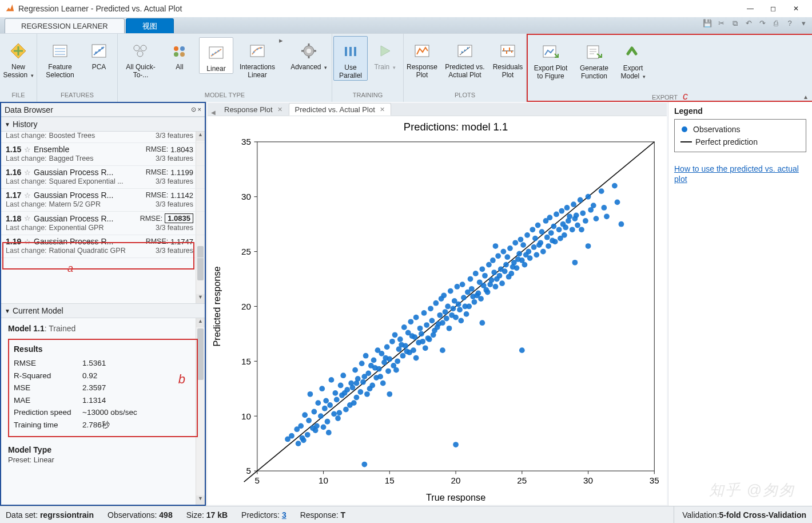 Image resolution: width=812 pixels, height=523 pixels. I want to click on history-header: History, so click(103, 124).